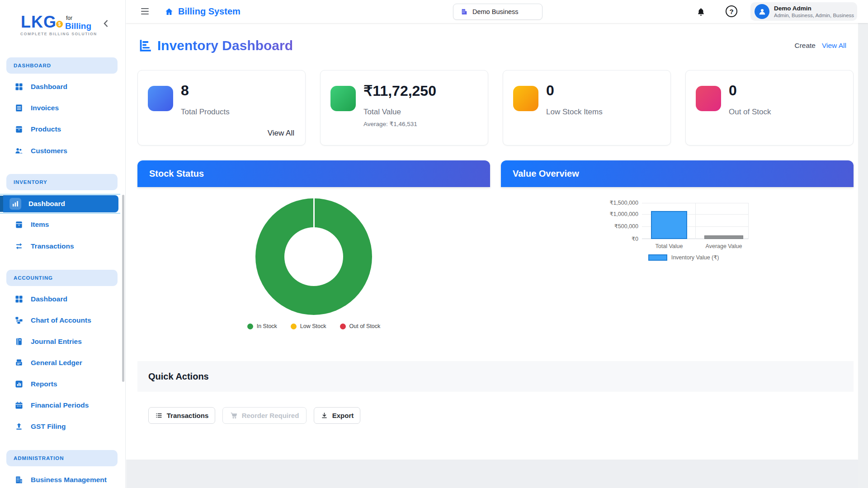 The height and width of the screenshot is (488, 868). Describe the element at coordinates (616, 226) in the screenshot. I see `y-tick-label: ₹500,000` at that location.